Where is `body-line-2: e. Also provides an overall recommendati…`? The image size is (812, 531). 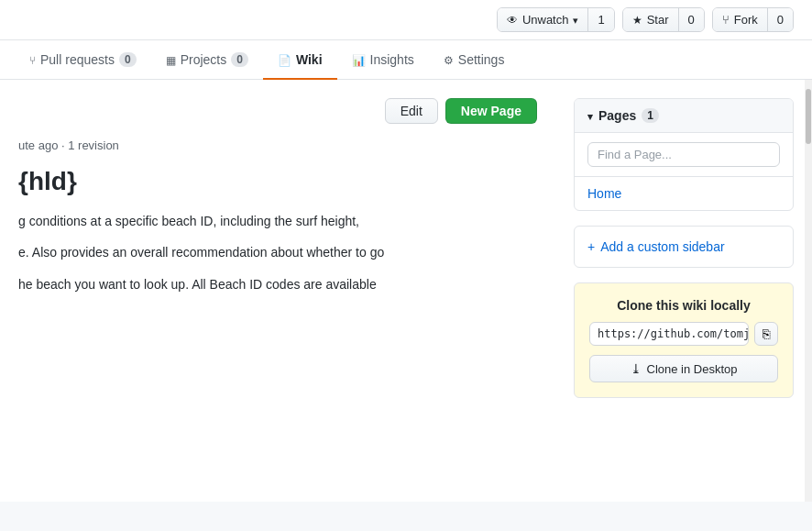 body-line-2: e. Also provides an overall recommendati… is located at coordinates (278, 252).